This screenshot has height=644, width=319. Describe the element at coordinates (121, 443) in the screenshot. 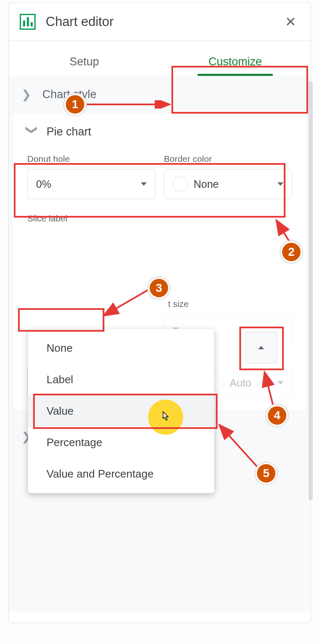

I see `menu-item-percentage: Percentage` at that location.